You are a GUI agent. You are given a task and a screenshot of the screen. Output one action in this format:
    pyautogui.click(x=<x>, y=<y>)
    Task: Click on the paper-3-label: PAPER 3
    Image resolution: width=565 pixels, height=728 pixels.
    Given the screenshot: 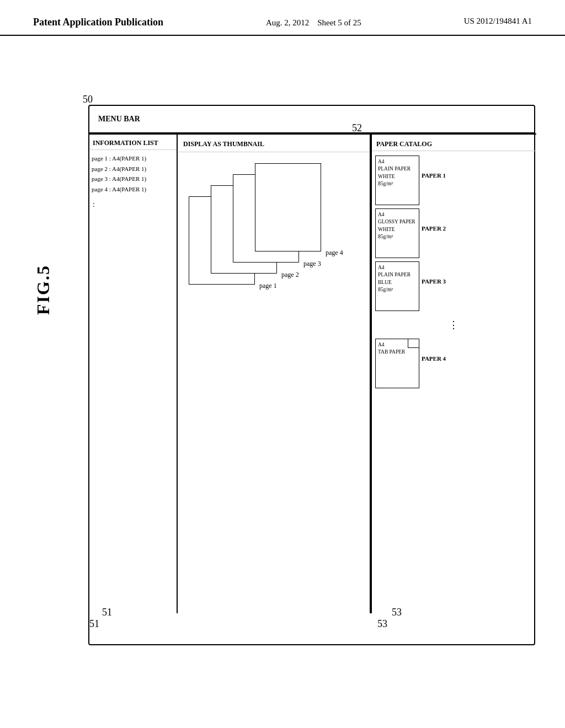 What is the action you would take?
    pyautogui.click(x=434, y=281)
    